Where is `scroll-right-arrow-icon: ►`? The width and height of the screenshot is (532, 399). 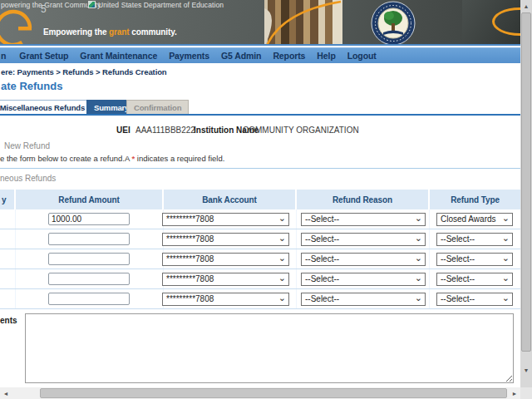
scroll-right-arrow-icon: ► is located at coordinates (515, 394).